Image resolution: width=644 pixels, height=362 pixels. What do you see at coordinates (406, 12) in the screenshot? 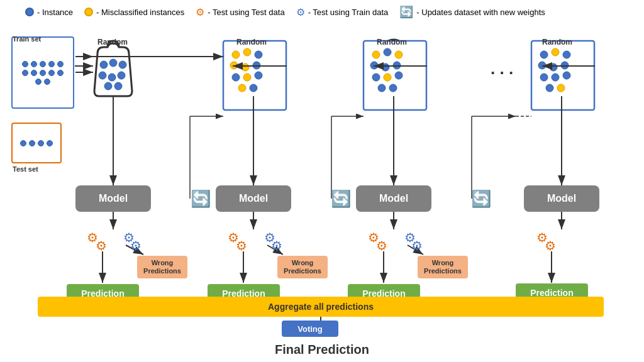
I see `recycle-icon-legend: 🔄` at bounding box center [406, 12].